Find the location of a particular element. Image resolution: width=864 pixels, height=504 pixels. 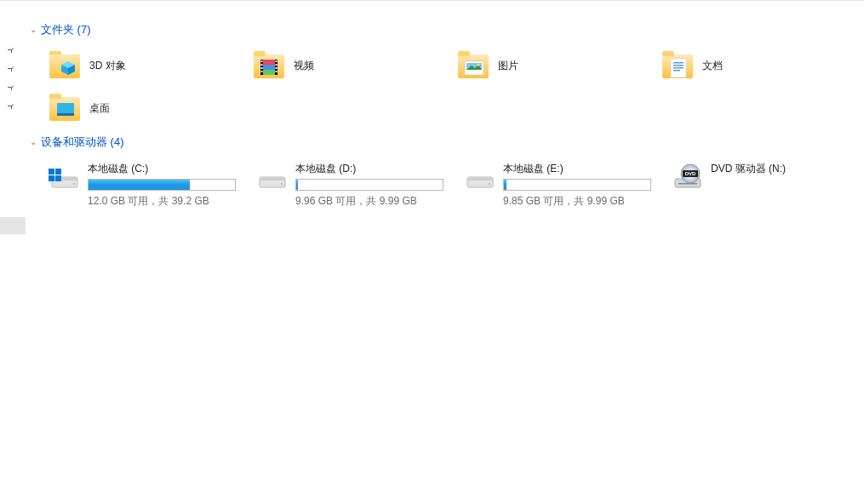

drive-info: 本地磁盘 (D:) 9.96 GB 可用，共 9.99 GB is located at coordinates (376, 186).